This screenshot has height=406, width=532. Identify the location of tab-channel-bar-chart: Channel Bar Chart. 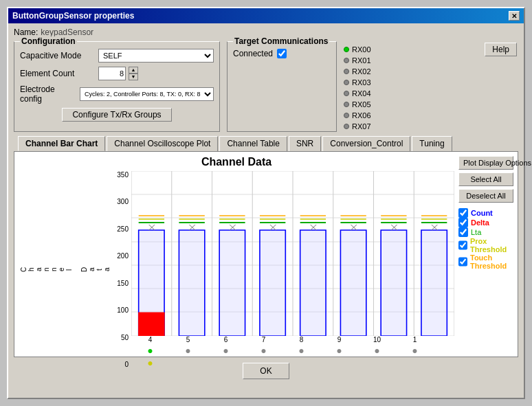
(62, 144).